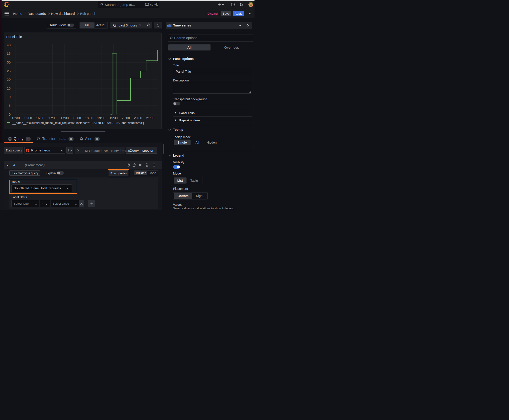 This screenshot has width=509, height=420. What do you see at coordinates (126, 118) in the screenshot?
I see `svg-text: 20:00` at bounding box center [126, 118].